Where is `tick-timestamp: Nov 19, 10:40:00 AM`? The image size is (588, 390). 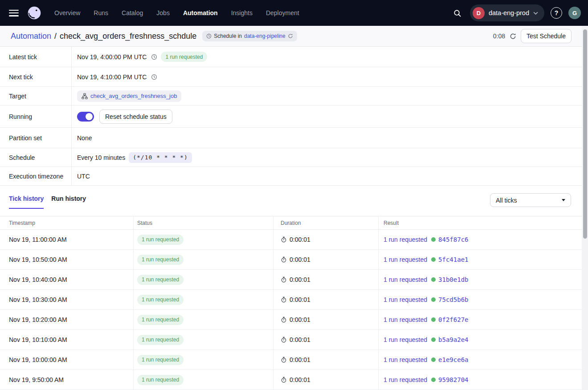
tick-timestamp: Nov 19, 10:40:00 AM is located at coordinates (38, 280).